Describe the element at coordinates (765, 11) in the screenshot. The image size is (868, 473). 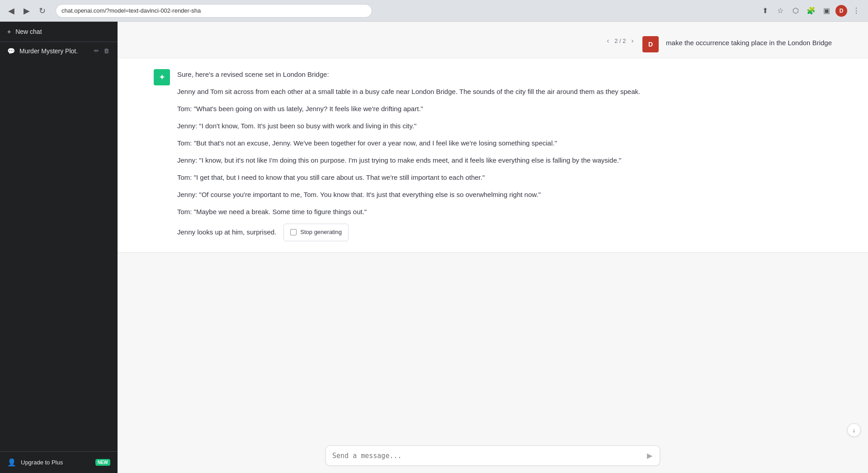
I see `share-button: ⬆` at that location.